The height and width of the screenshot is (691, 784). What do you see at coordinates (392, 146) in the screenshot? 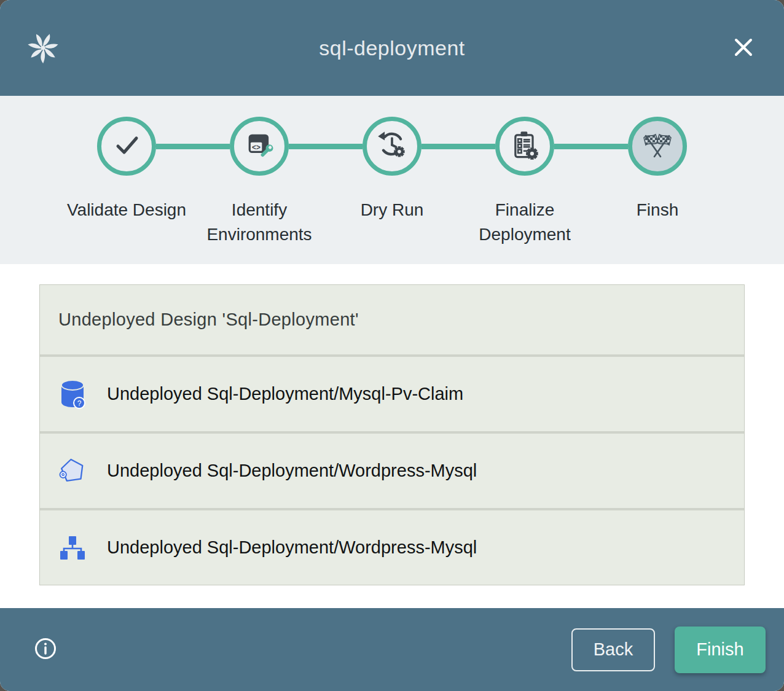
I see `refresh-gear-icon` at bounding box center [392, 146].